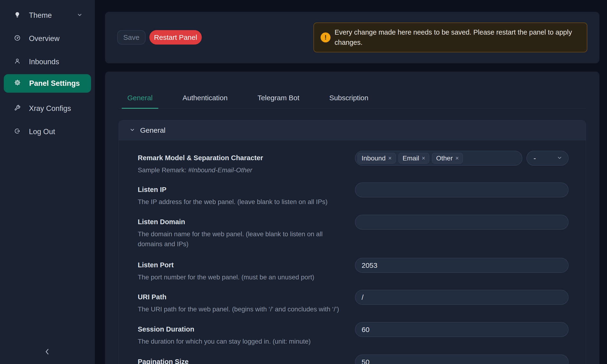 Image resolution: width=607 pixels, height=364 pixels. I want to click on tag-other: Other ×, so click(448, 158).